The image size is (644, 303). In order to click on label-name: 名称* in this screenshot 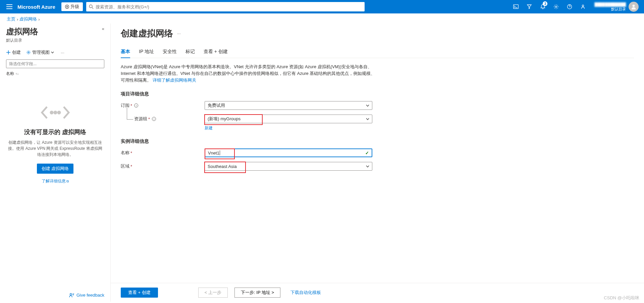, I will do `click(163, 153)`.